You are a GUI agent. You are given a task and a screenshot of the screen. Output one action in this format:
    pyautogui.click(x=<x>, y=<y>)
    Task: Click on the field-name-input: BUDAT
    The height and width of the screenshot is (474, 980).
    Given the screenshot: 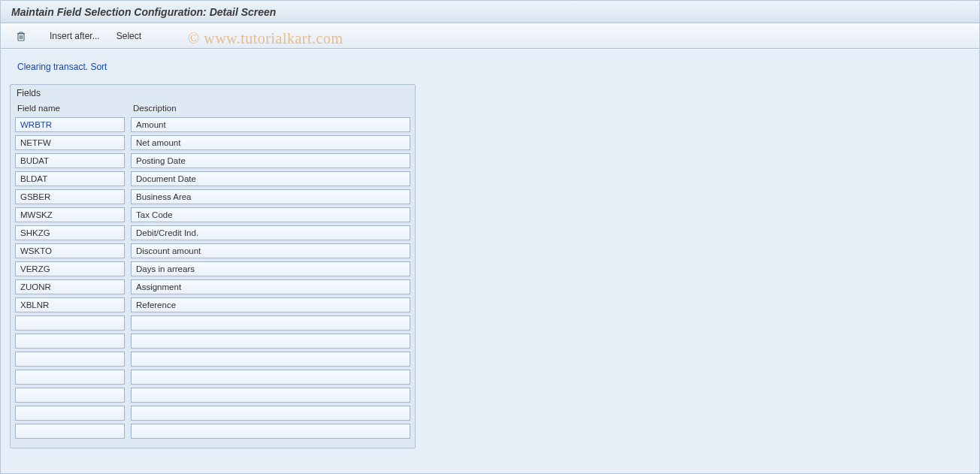 What is the action you would take?
    pyautogui.click(x=70, y=161)
    